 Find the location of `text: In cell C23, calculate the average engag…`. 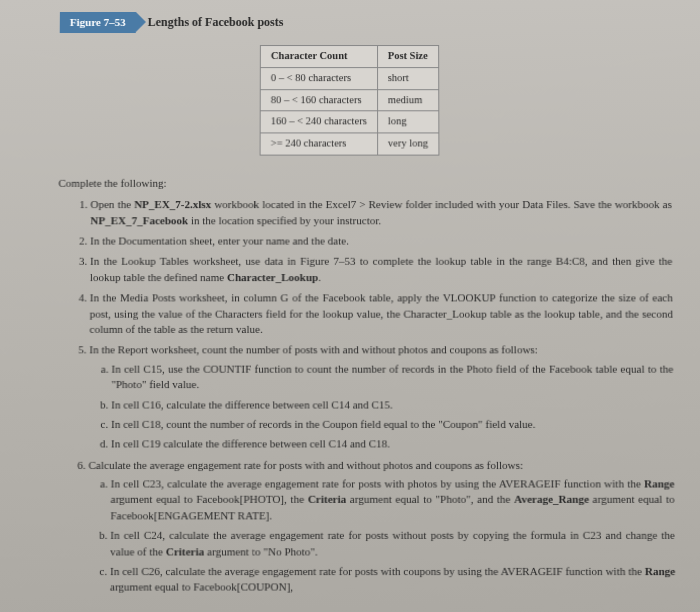

text: In cell C23, calculate the average engag… is located at coordinates (378, 483).